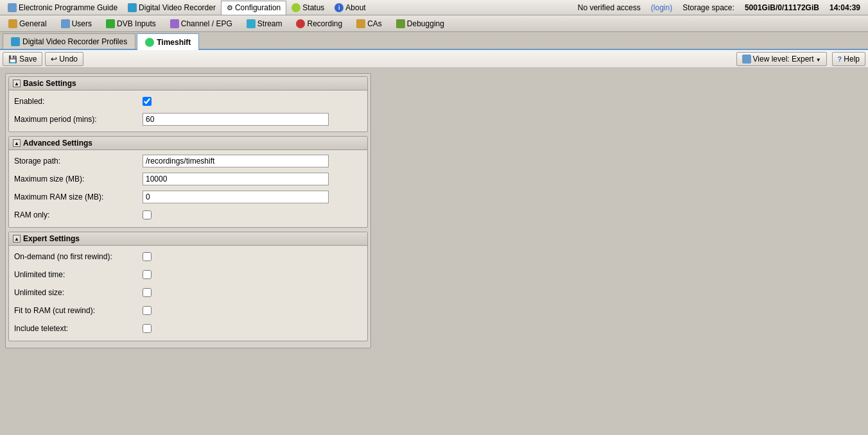 Image resolution: width=868 pixels, height=435 pixels. What do you see at coordinates (783, 59) in the screenshot?
I see `view-level-label: View level: Expert` at bounding box center [783, 59].